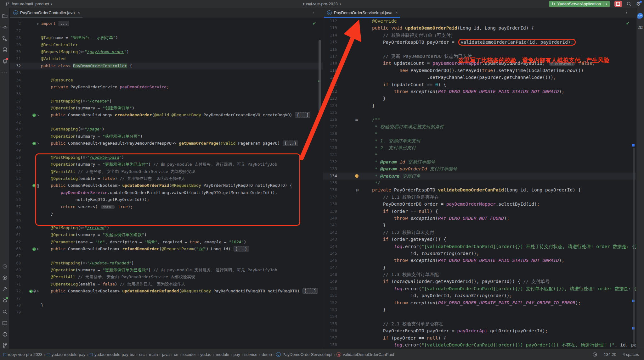 The width and height of the screenshot is (644, 360). Describe the element at coordinates (480, 253) in the screenshot. I see `code-line: 145 id, toJsonString(order));` at that location.